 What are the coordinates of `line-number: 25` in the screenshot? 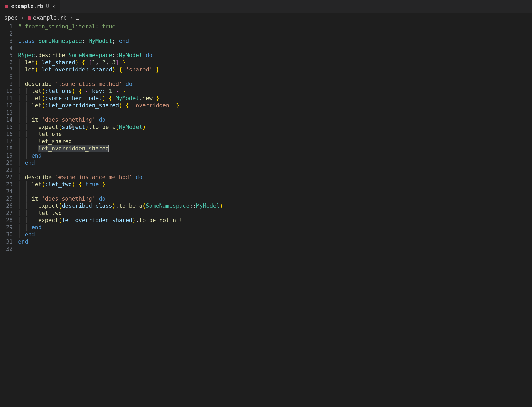 It's located at (6, 199).